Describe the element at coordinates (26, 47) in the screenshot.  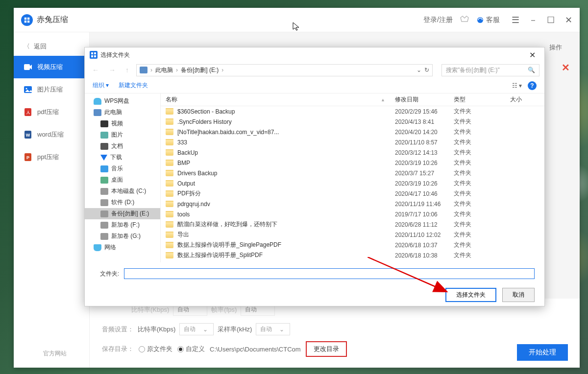
I see `chevron-left-icon: 〈` at that location.